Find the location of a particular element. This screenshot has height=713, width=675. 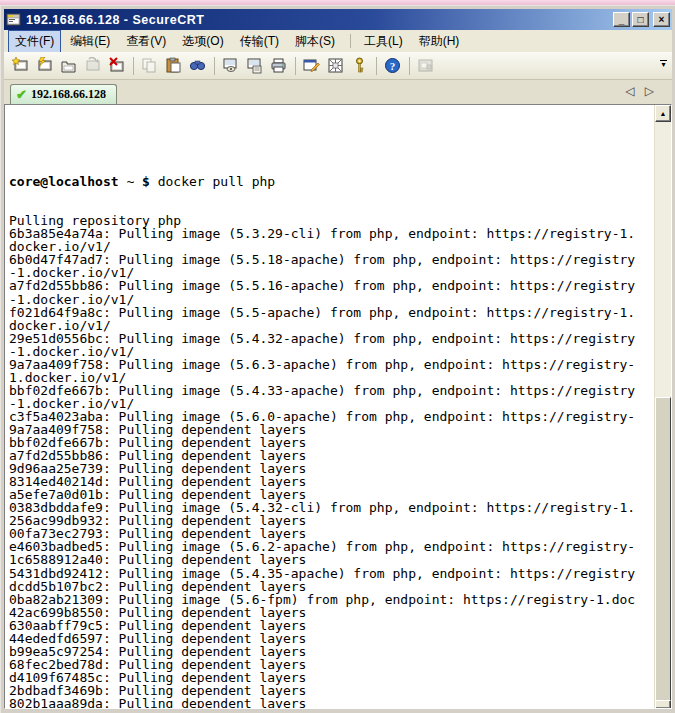

toolbar-overflow-icon: ▾ is located at coordinates (664, 66).